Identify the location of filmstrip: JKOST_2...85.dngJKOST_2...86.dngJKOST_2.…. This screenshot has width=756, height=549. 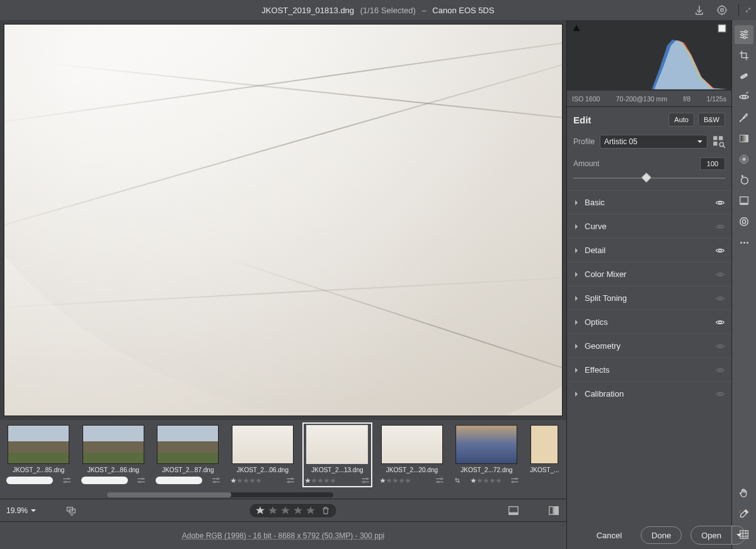
(284, 460).